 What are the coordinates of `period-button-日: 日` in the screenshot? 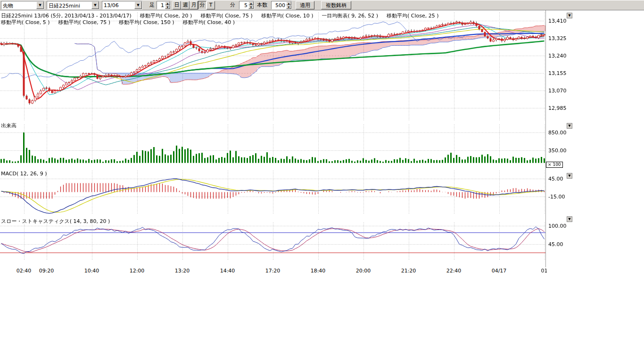 It's located at (177, 5).